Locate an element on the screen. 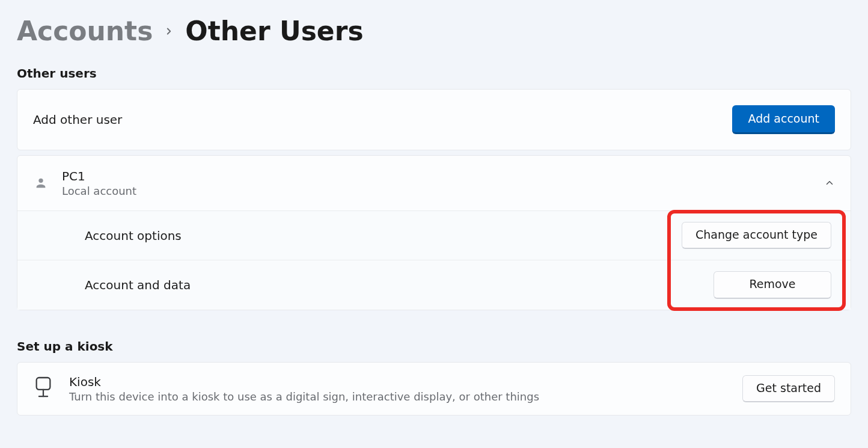 The image size is (868, 448). account-options-row: Account options Change account type is located at coordinates (434, 236).